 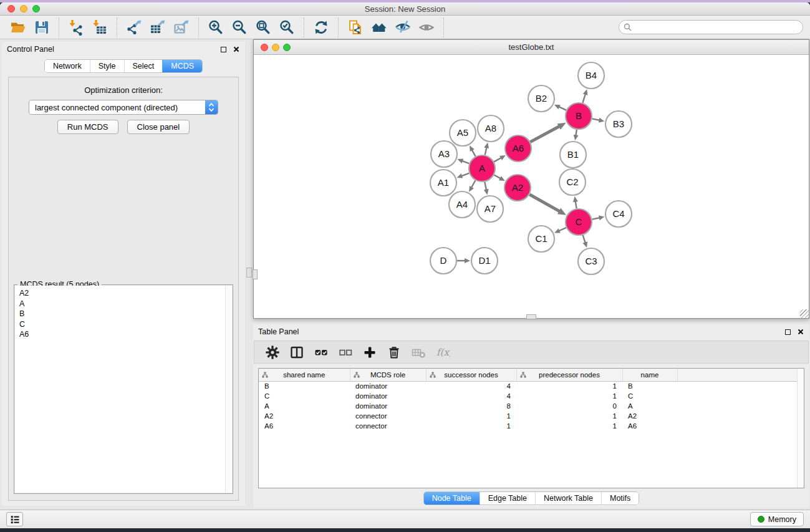 I want to click on graph-edge-A-A4, so click(x=472, y=186).